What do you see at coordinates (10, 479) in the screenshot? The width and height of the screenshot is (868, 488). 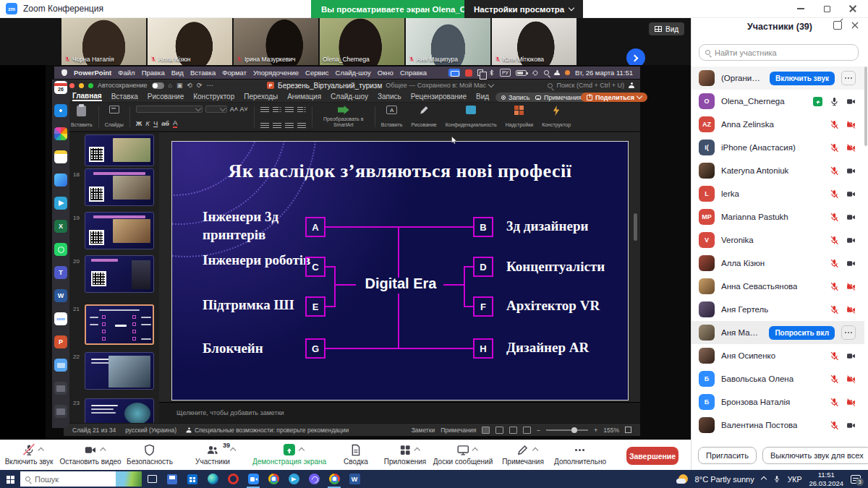 I see `start-button` at bounding box center [10, 479].